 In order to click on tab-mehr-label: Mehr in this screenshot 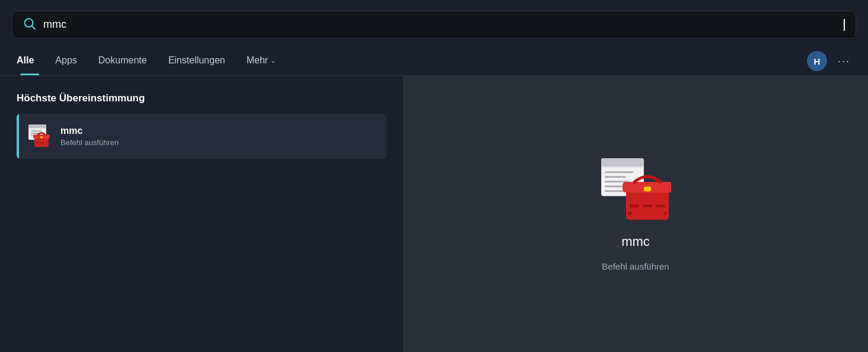, I will do `click(257, 60)`.